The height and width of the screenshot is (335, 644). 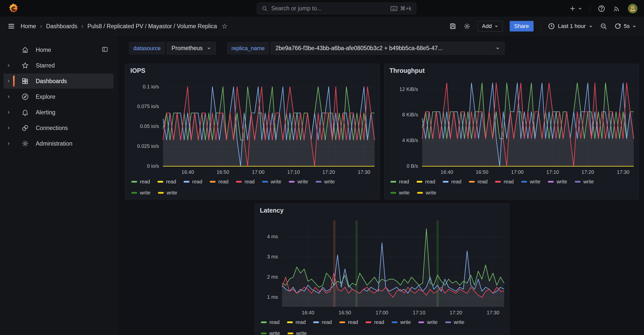 I want to click on y-axis-tick: 0 B/s, so click(x=401, y=166).